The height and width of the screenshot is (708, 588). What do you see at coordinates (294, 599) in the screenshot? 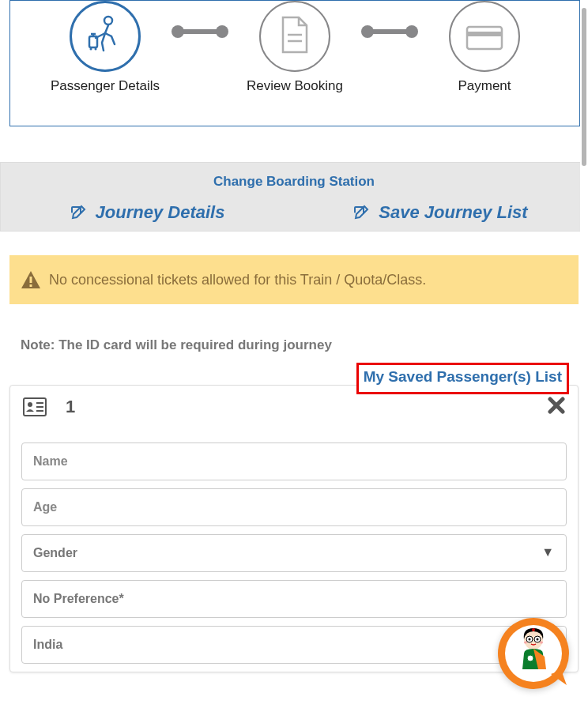
I see `preference-select: No Preference*` at bounding box center [294, 599].